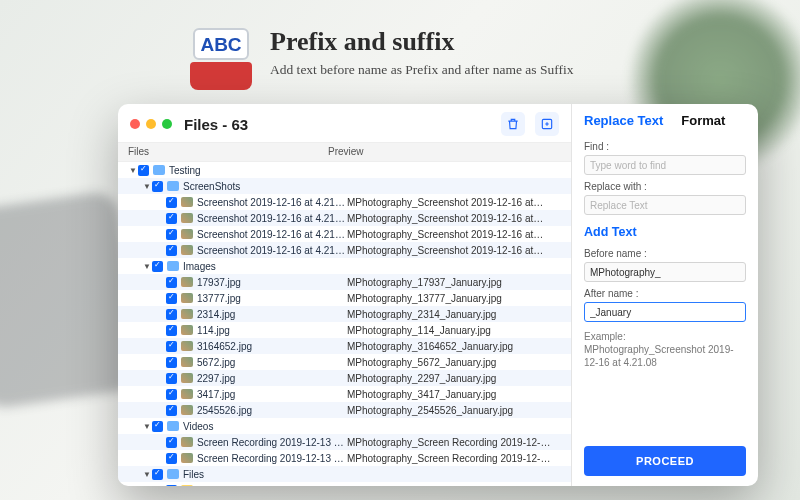 The width and height of the screenshot is (800, 500). Describe the element at coordinates (161, 486) in the screenshot. I see `disclosure-arrow-icon: ▶` at that location.